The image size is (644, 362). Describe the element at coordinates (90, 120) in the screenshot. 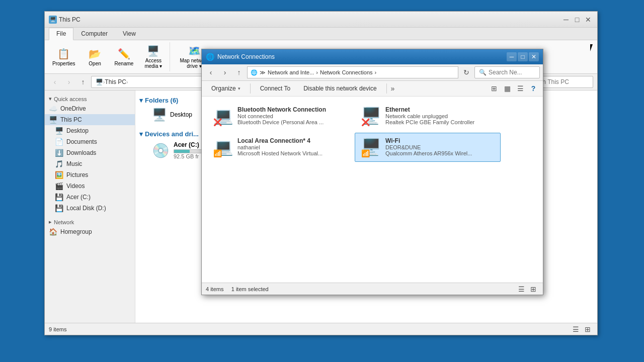

I see `sidebar-item-this-pc: 🖥️ This PC` at that location.